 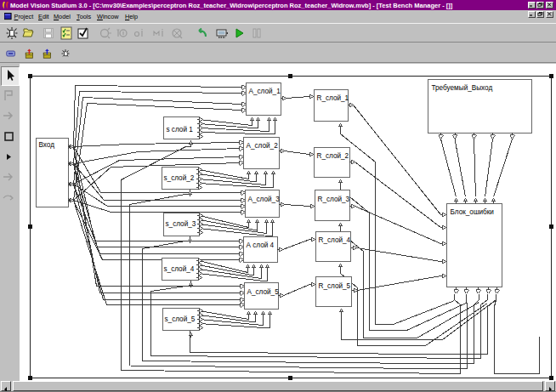 I want to click on svg-text: R_слой_3, so click(x=334, y=199).